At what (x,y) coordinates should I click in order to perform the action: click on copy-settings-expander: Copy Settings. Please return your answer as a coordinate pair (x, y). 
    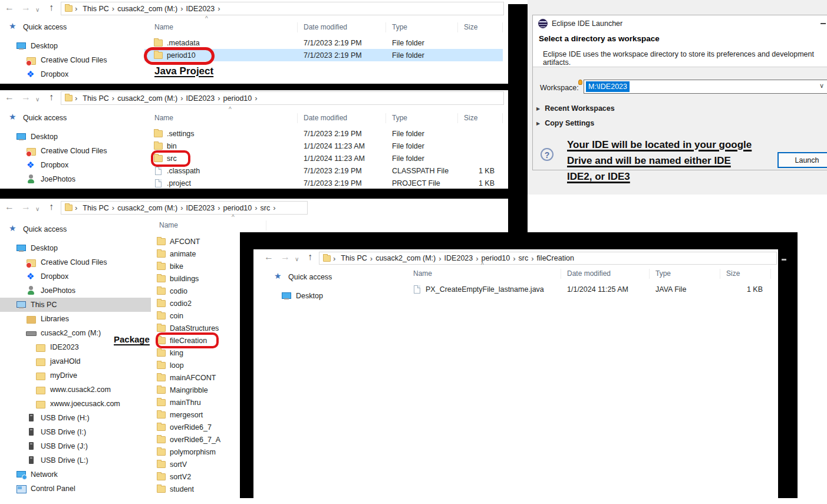
    Looking at the image, I should click on (565, 123).